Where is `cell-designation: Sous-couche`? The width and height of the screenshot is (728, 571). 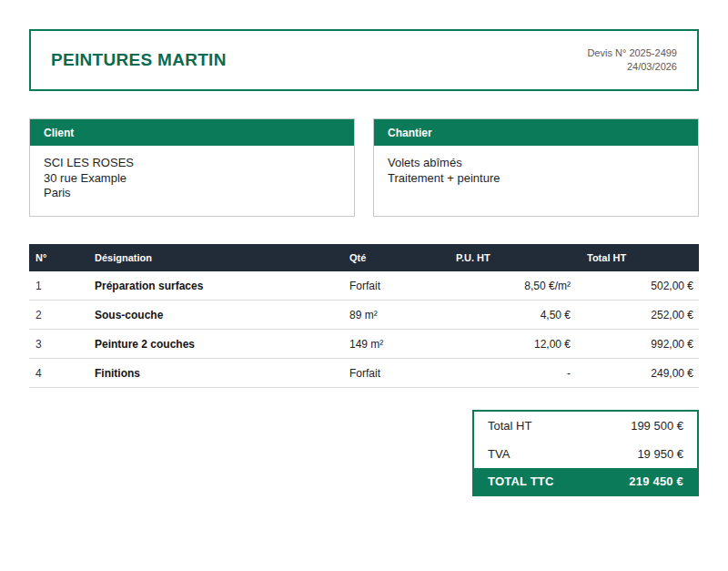
cell-designation: Sous-couche is located at coordinates (216, 315).